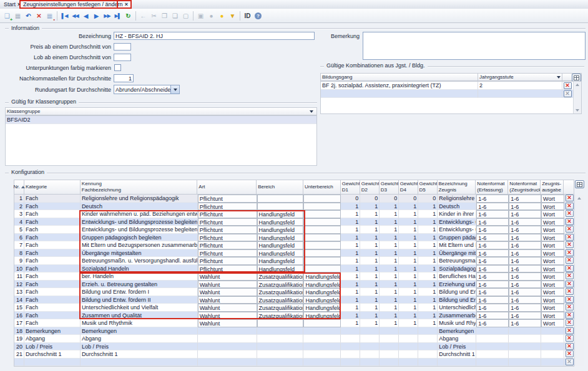  Describe the element at coordinates (107, 16) in the screenshot. I see `fast-next-icon: ▶▶` at that location.